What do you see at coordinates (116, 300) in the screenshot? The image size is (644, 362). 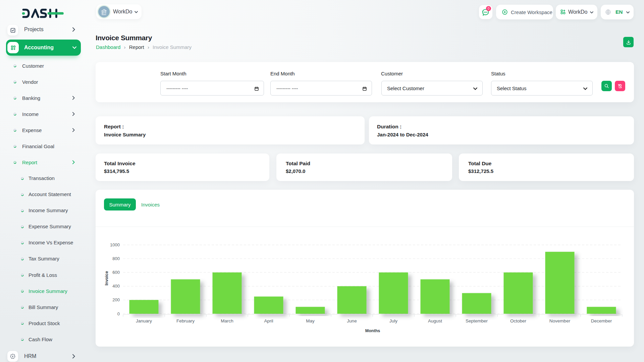 I see `svg-text: 200` at bounding box center [116, 300].